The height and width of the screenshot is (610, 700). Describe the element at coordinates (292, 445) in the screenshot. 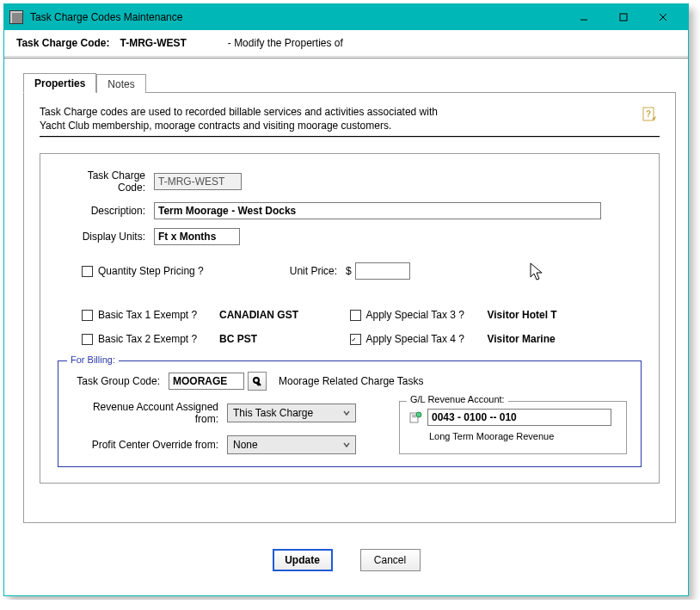

I see `profit-center-select: None` at that location.